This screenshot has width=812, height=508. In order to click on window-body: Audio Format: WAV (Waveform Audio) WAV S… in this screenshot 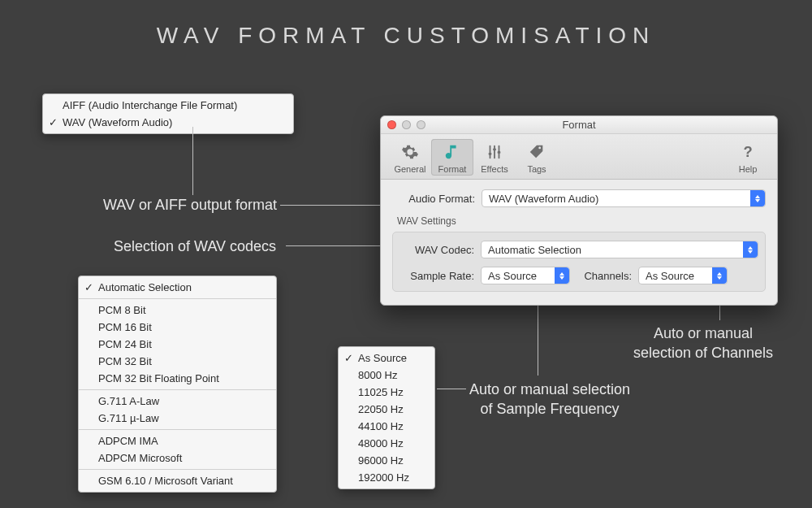, I will do `click(579, 242)`.